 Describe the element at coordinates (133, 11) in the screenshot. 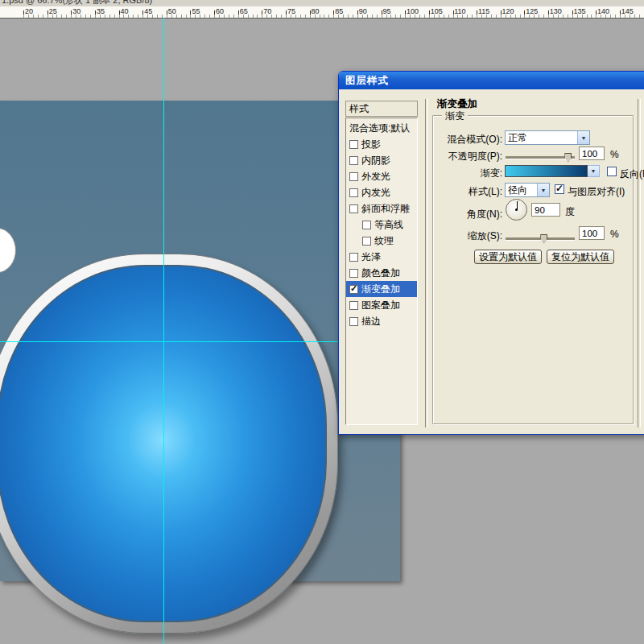

I see `ruler-number: 40` at that location.